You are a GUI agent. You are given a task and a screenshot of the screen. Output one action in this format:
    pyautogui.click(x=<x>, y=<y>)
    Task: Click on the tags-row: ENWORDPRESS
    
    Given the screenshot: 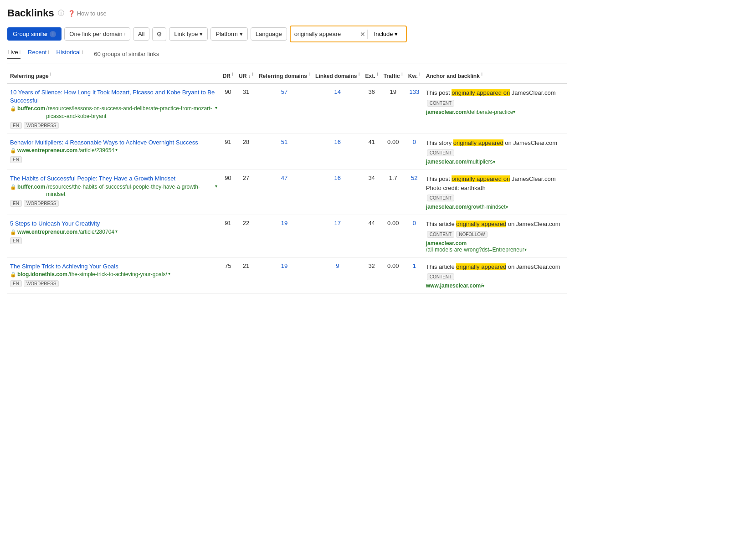 What is the action you would take?
    pyautogui.click(x=114, y=283)
    